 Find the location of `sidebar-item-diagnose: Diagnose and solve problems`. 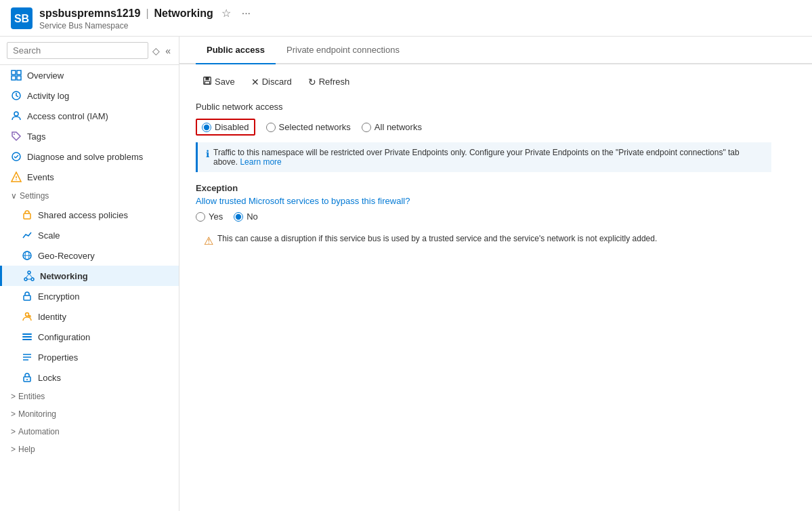

sidebar-item-diagnose: Diagnose and solve problems is located at coordinates (89, 157).